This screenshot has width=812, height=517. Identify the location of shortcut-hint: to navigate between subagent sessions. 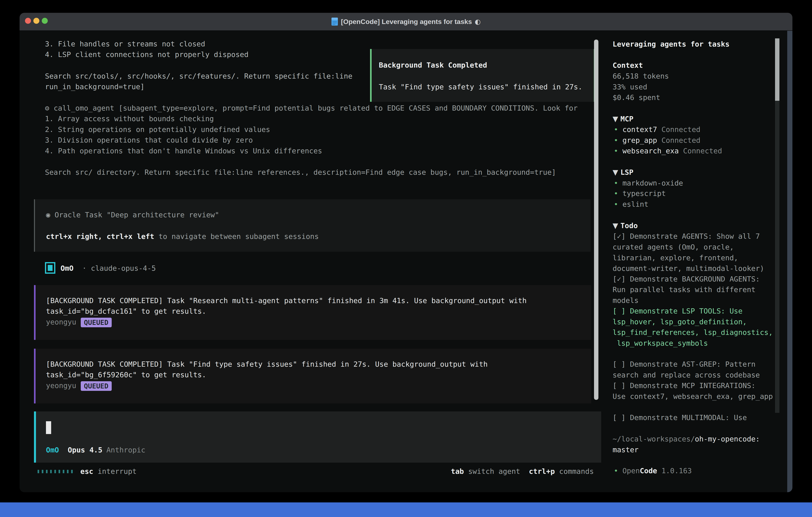
(237, 236).